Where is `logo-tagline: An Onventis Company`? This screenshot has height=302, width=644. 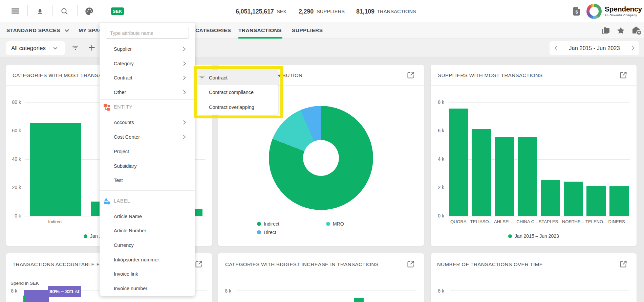 logo-tagline: An Onventis Company is located at coordinates (623, 15).